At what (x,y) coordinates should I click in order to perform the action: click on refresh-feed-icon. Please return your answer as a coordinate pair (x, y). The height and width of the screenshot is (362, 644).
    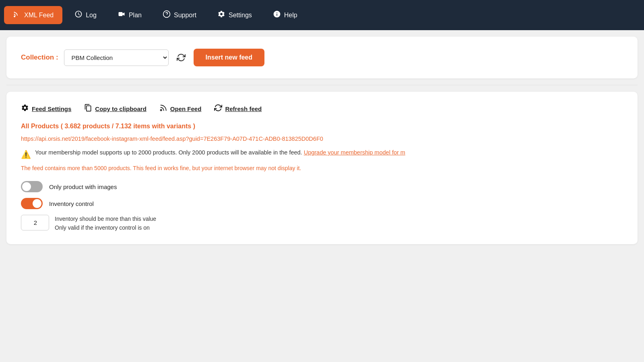
    Looking at the image, I should click on (218, 109).